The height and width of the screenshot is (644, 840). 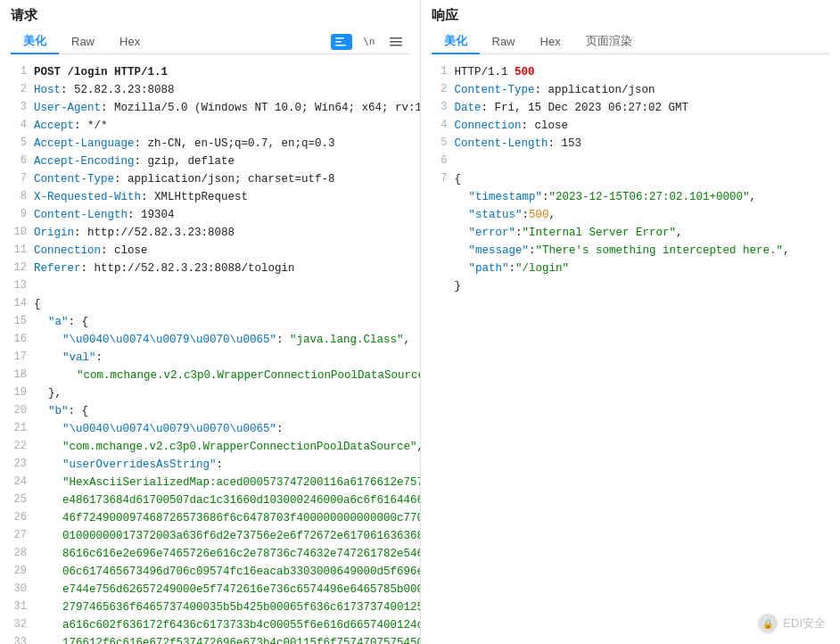 I want to click on request-tabs-row: 美化 Raw Hex \n, so click(x=210, y=42).